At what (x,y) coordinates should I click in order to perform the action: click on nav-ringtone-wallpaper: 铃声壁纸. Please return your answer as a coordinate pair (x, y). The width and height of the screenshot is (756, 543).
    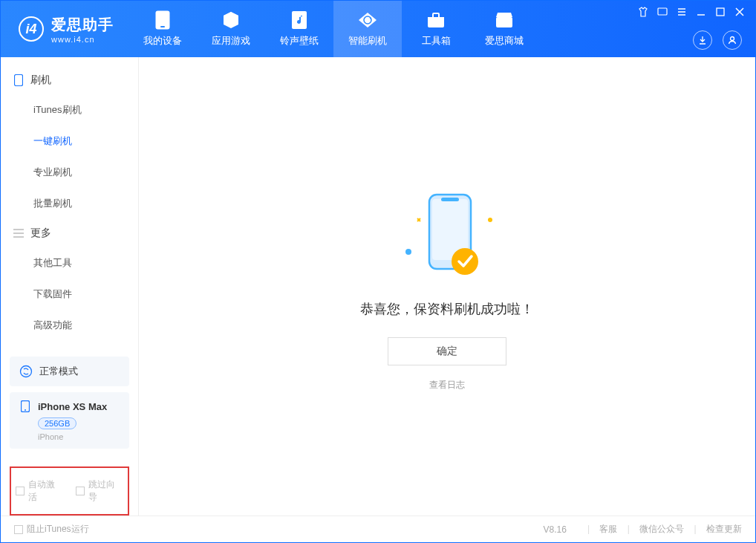
    Looking at the image, I should click on (299, 29).